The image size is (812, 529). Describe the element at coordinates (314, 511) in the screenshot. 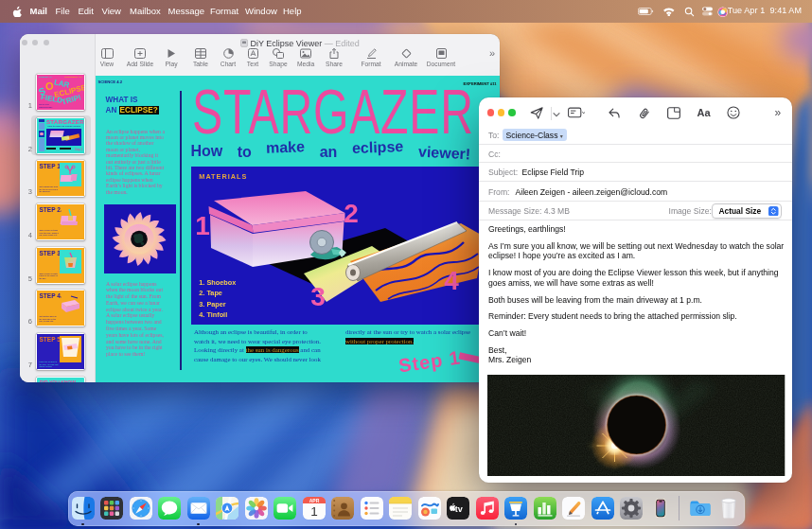

I see `svg-text: 1` at that location.